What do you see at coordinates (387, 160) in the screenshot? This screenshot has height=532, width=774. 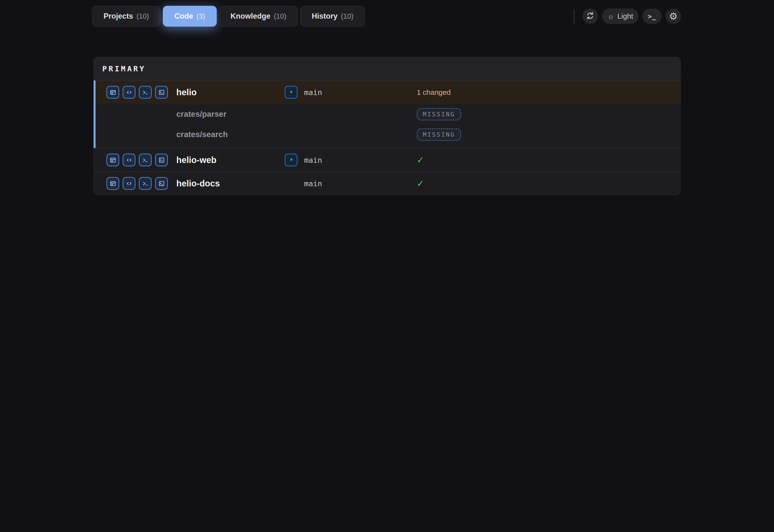 I see `repo-row-helio-web: helio-web main ✓` at bounding box center [387, 160].